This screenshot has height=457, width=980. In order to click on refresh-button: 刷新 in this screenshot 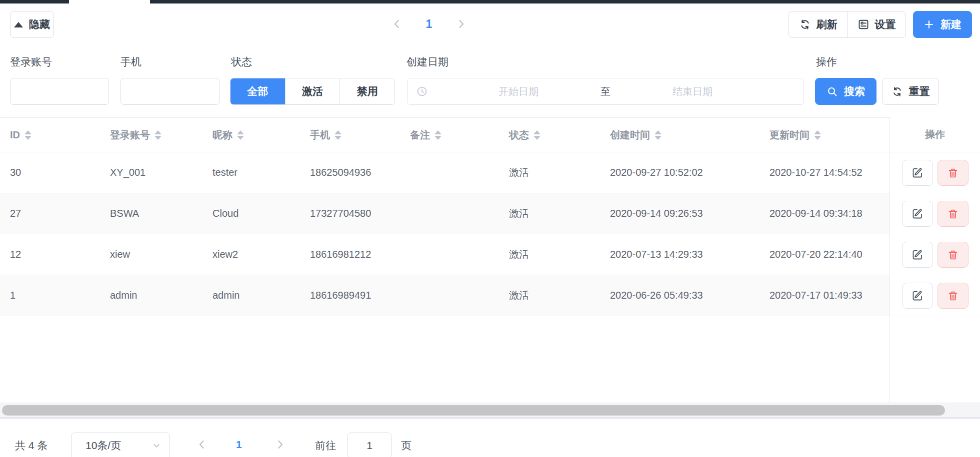, I will do `click(818, 24)`.